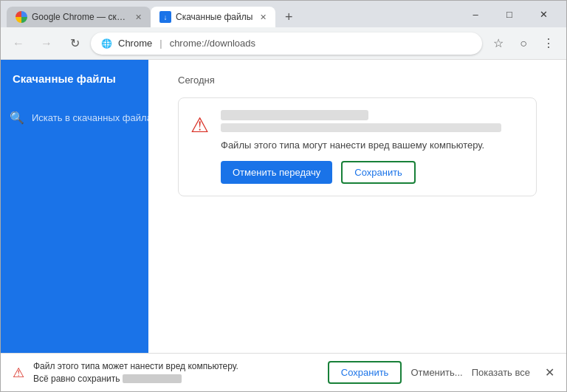 Image resolution: width=567 pixels, height=392 pixels. What do you see at coordinates (18, 373) in the screenshot?
I see `bottom-warning-icon: ⚠` at bounding box center [18, 373].